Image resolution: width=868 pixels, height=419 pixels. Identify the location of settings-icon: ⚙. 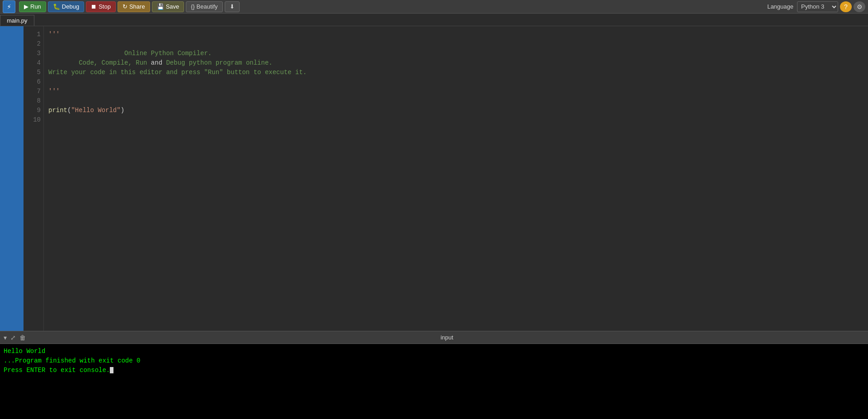
(860, 7).